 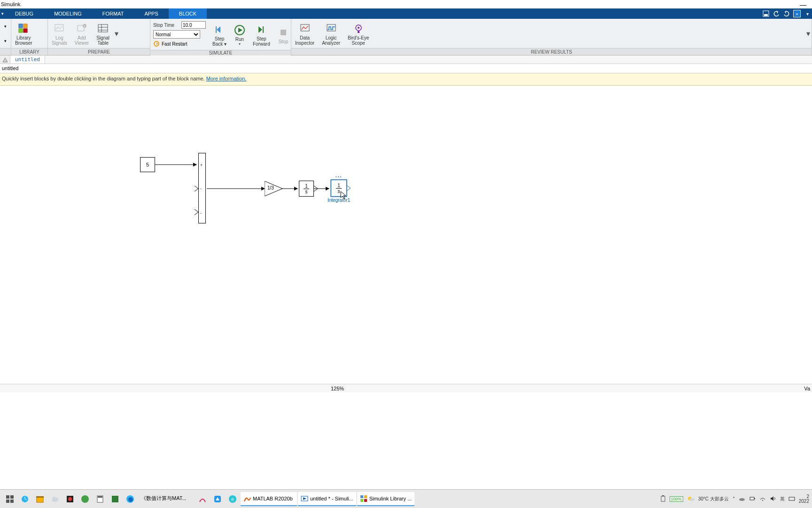 What do you see at coordinates (201, 165) in the screenshot?
I see `sum-port-plus: +` at bounding box center [201, 165].